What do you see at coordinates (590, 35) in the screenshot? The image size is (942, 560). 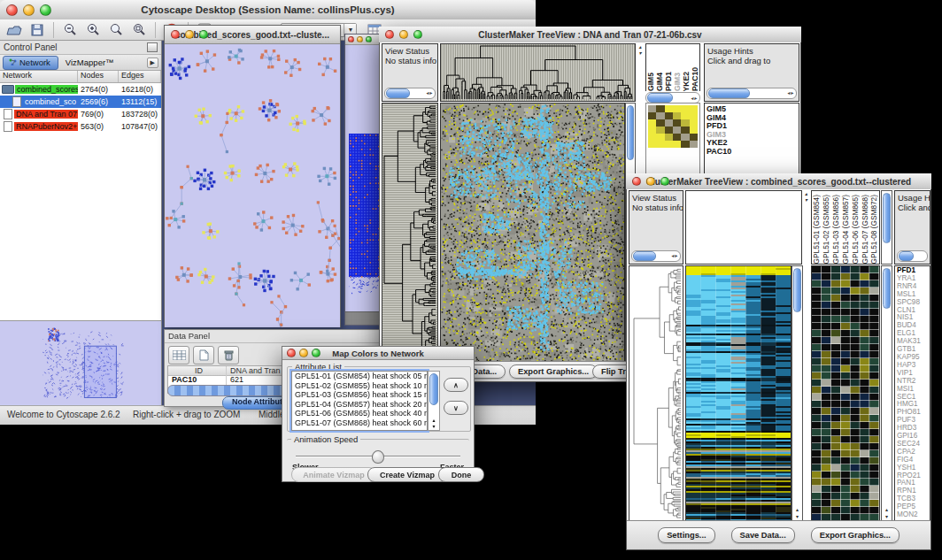 I see `treeview1-title: ClusterMaker TreeView : DNA and Tran 07-…` at bounding box center [590, 35].